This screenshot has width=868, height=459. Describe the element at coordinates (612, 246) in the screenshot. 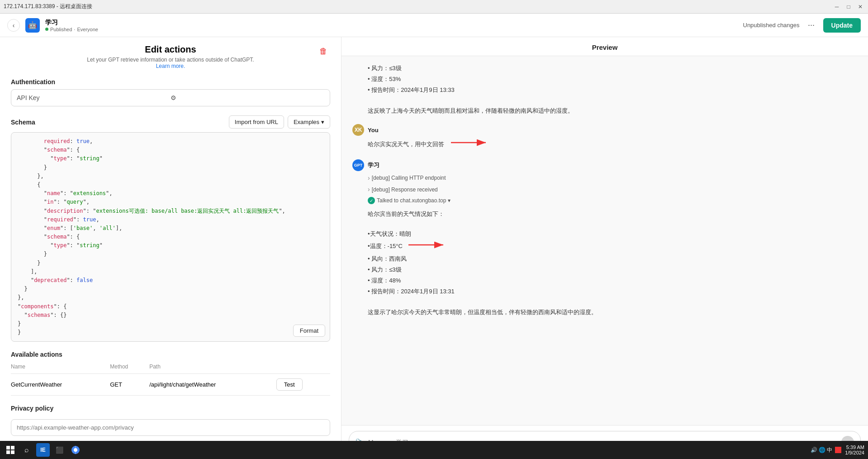

I see `list-item: 温度：-15°C` at that location.